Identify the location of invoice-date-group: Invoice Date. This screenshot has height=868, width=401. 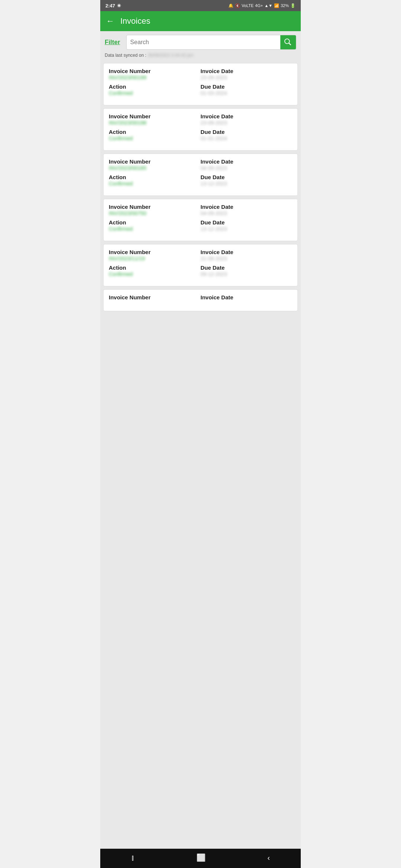
(247, 297).